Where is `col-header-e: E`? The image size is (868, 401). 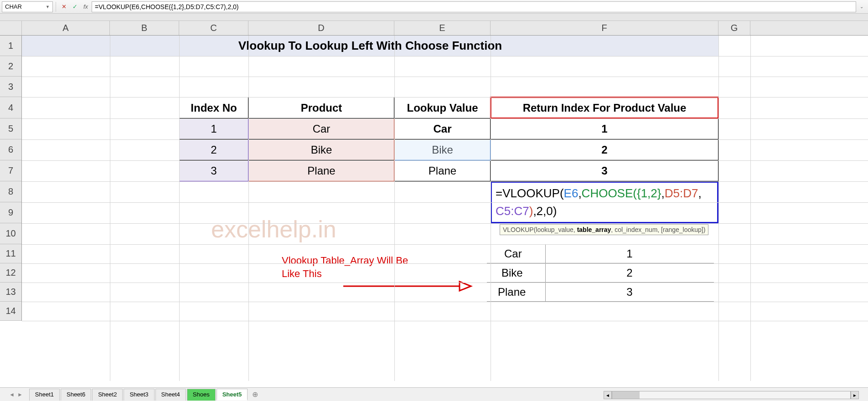
col-header-e: E is located at coordinates (442, 28).